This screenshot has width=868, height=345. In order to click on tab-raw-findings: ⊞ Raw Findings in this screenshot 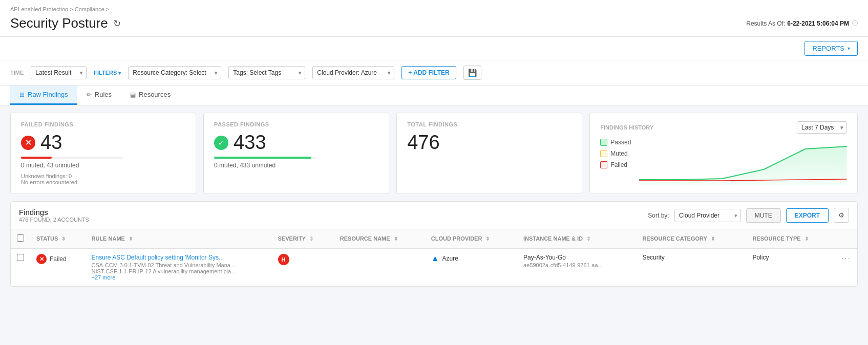, I will do `click(44, 95)`.